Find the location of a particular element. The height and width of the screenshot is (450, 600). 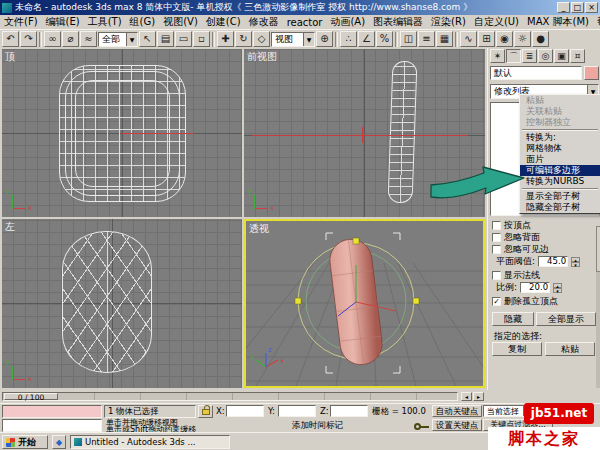

close-button: × is located at coordinates (592, 8).